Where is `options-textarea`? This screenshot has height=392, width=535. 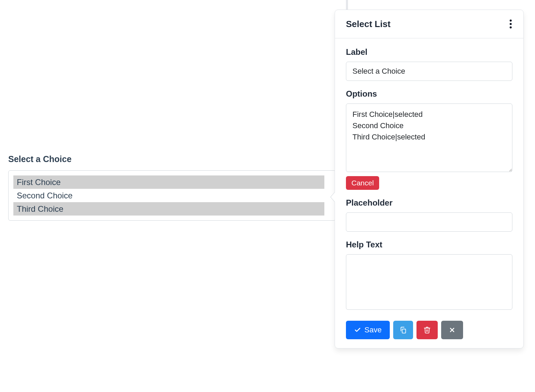 options-textarea is located at coordinates (429, 138).